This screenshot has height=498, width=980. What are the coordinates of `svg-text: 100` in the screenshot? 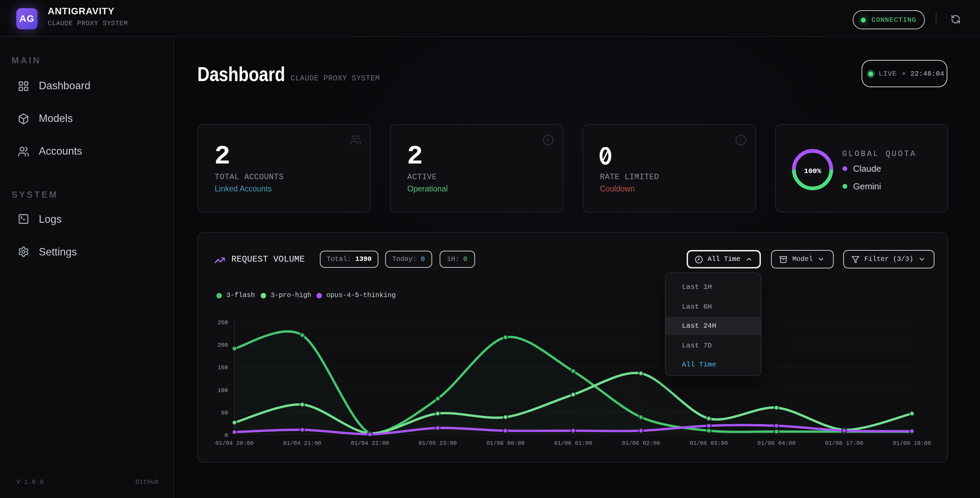 It's located at (222, 390).